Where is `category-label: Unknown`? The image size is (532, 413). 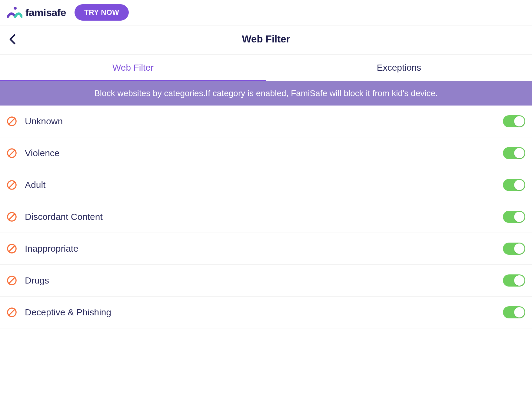 category-label: Unknown is located at coordinates (260, 121).